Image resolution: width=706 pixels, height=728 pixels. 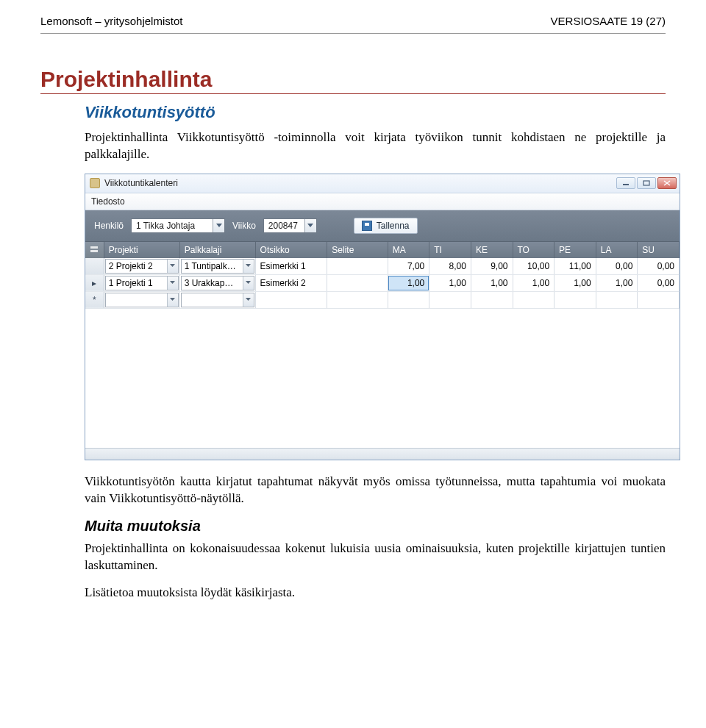 I want to click on col-ma: MA, so click(x=409, y=250).